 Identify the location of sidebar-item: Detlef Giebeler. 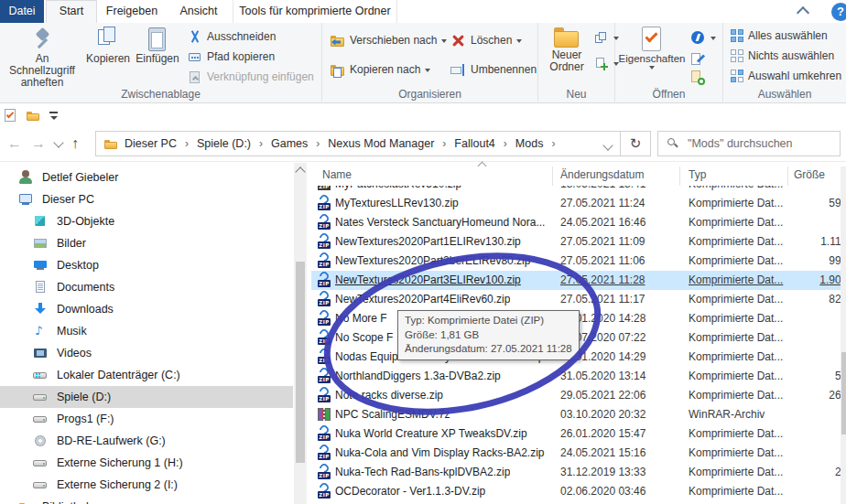
(146, 177).